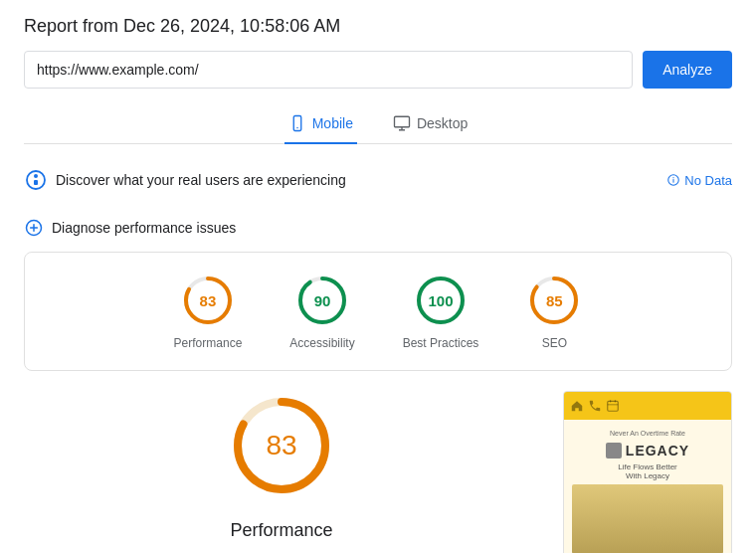 This screenshot has width=756, height=553. I want to click on big-score-value: 83, so click(281, 446).